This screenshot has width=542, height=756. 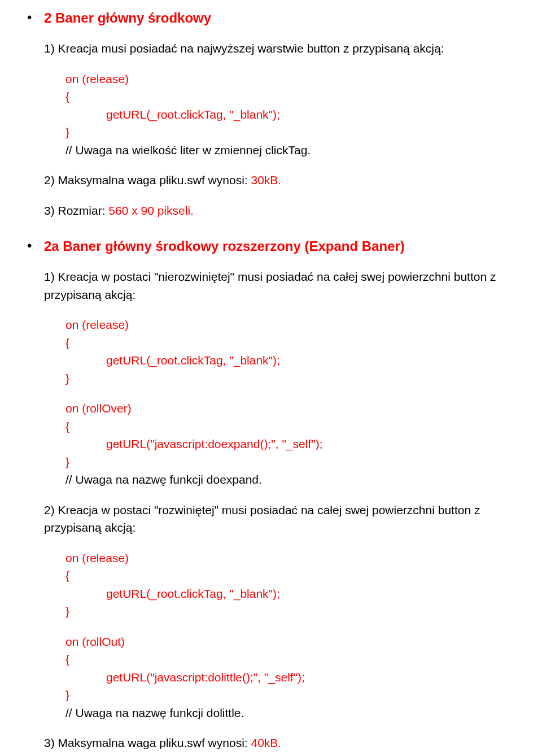 What do you see at coordinates (266, 180) in the screenshot?
I see `text-value-red: 30kB.` at bounding box center [266, 180].